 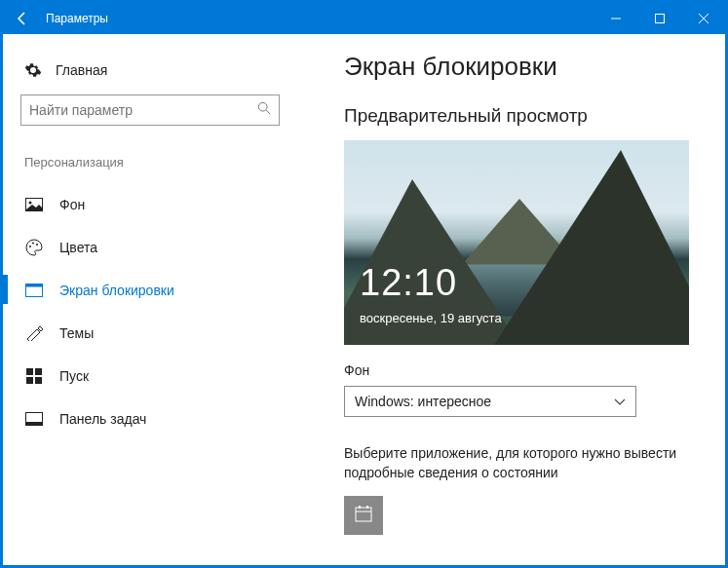 What do you see at coordinates (318, 19) in the screenshot?
I see `window-title: Параметры` at bounding box center [318, 19].